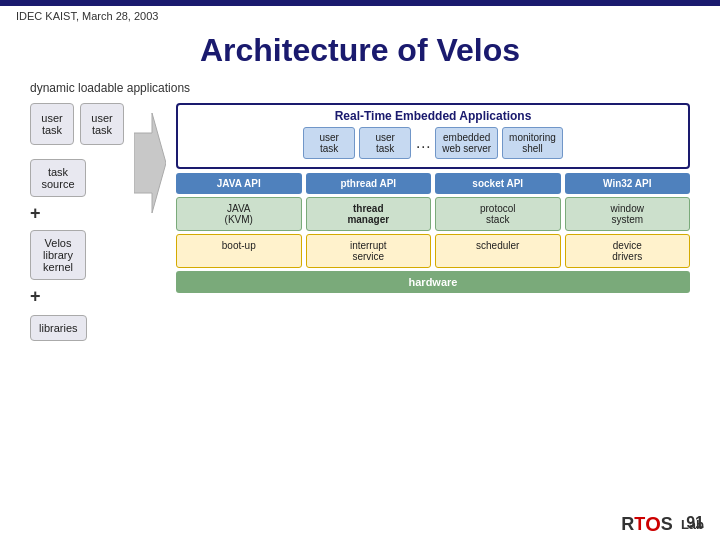  What do you see at coordinates (102, 124) in the screenshot?
I see `user-task-box-2: usertask` at bounding box center [102, 124].